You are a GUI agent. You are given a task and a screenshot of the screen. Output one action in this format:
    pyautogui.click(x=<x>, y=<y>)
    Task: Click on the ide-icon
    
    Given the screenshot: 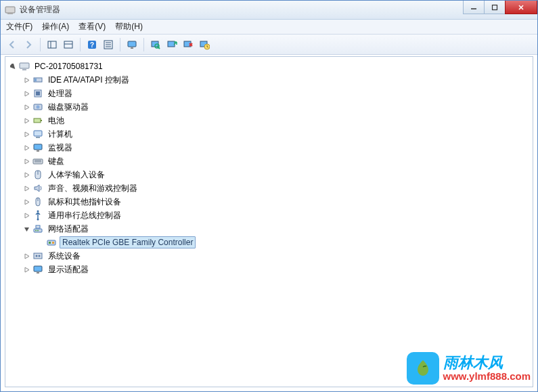 What is the action you would take?
    pyautogui.click(x=38, y=80)
    